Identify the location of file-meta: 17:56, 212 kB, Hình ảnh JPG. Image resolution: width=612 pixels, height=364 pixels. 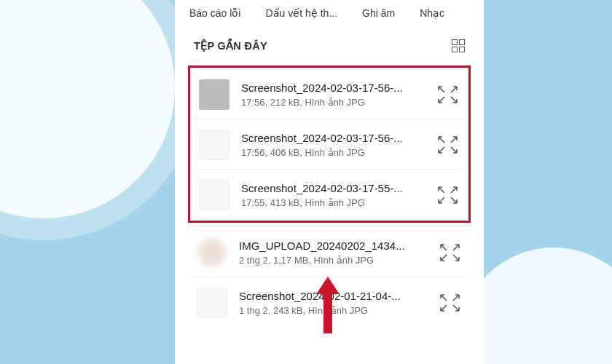
(336, 102).